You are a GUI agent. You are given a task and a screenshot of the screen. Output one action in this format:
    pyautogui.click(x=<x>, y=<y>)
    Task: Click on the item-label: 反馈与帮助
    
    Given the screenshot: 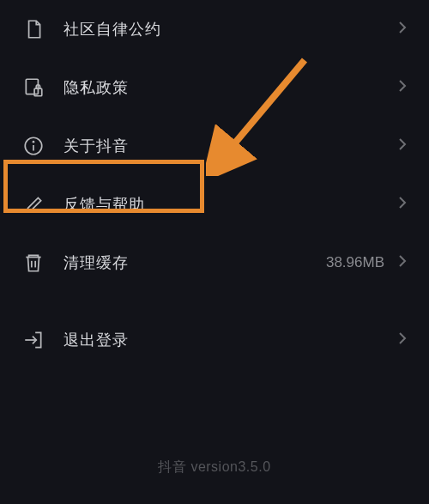 What is the action you would take?
    pyautogui.click(x=231, y=204)
    